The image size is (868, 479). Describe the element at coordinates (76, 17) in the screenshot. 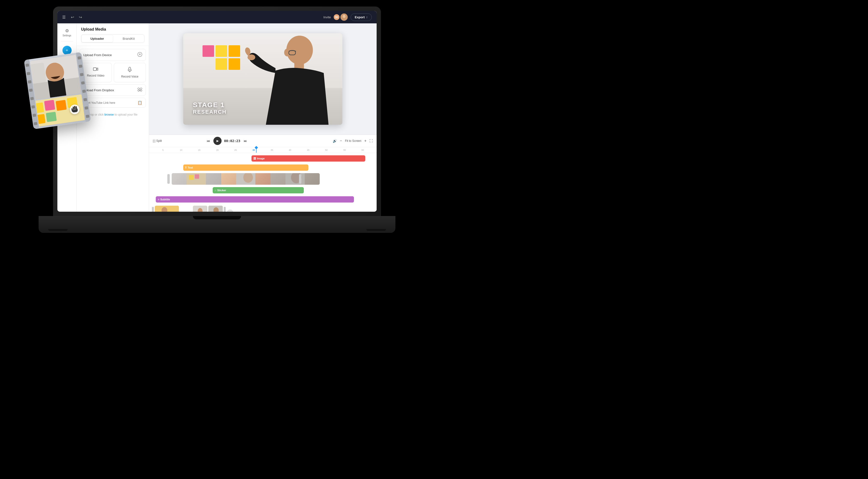

I see `undo-redo-group: ↩ ↪` at that location.